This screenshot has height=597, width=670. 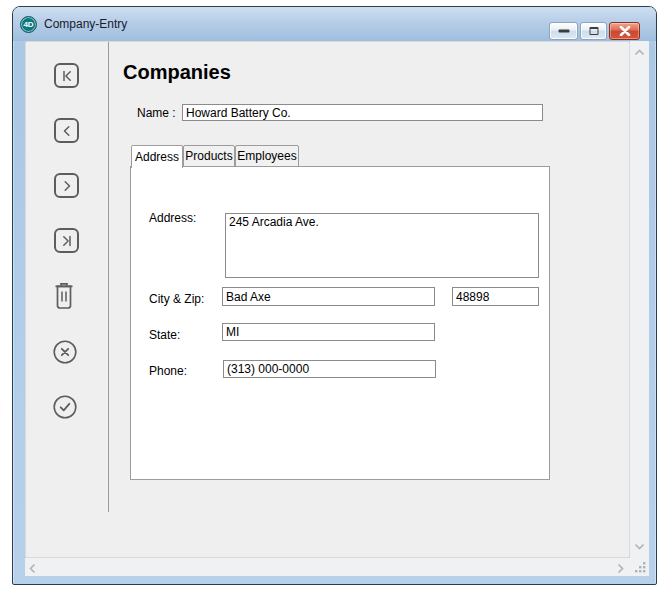 What do you see at coordinates (328, 567) in the screenshot?
I see `horizontal-scrollbar` at bounding box center [328, 567].